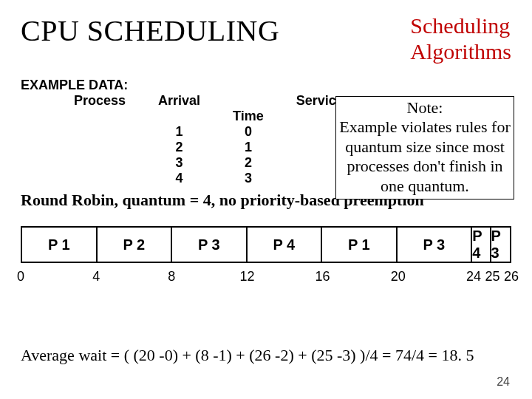  Describe the element at coordinates (461, 52) in the screenshot. I see `title-right-line2: Algorithms` at that location.